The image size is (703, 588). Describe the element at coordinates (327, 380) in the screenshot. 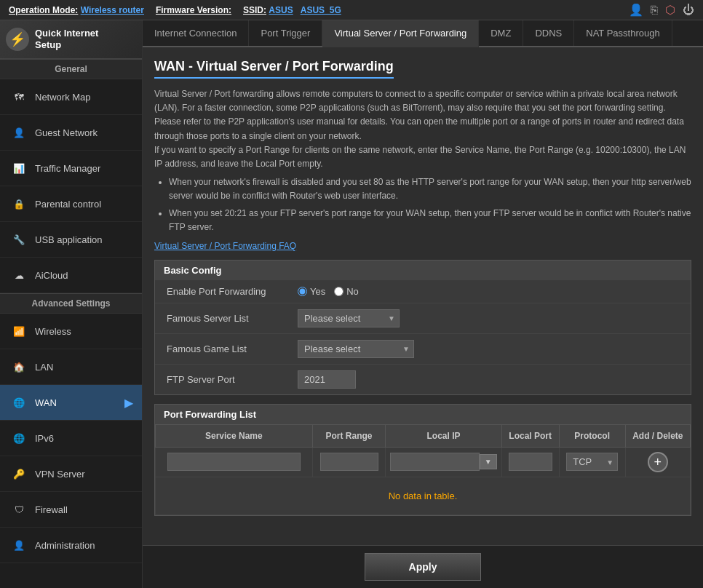

I see `ftp-port-input: 2021` at that location.